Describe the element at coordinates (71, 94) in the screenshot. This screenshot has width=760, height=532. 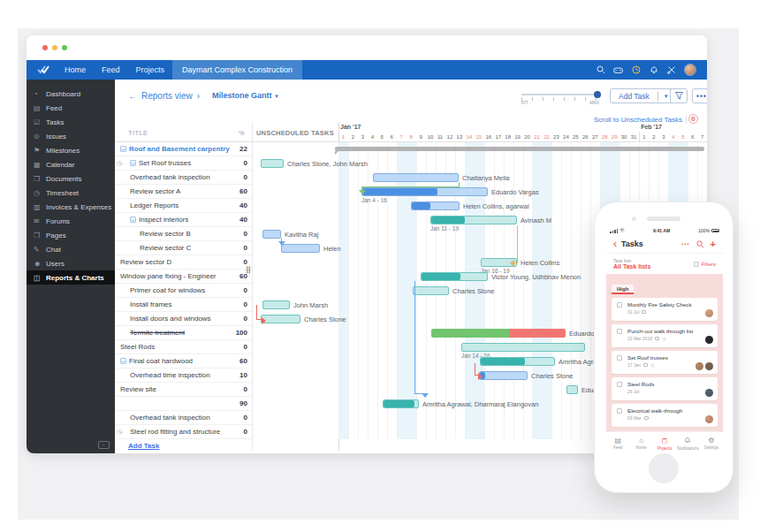
I see `sidebar-item-dashboard: ◔Dashboard` at that location.